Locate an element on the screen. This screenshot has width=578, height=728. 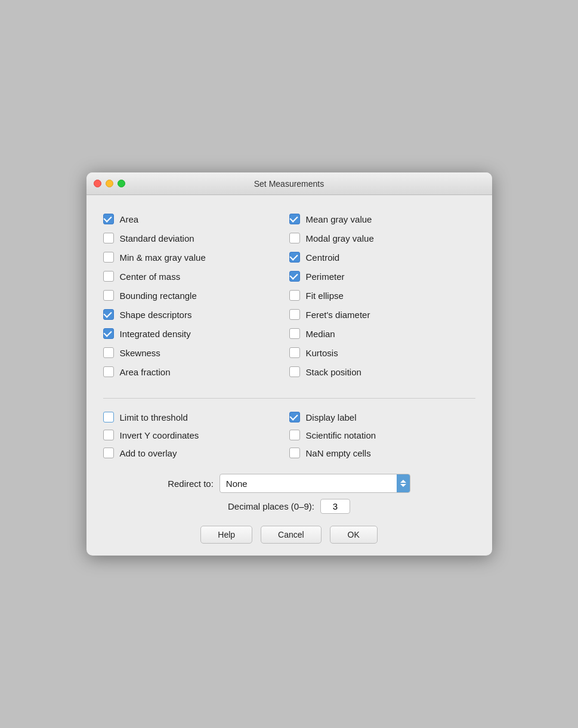
checkbox-nan-empty-label: NaN empty cells is located at coordinates (339, 454).